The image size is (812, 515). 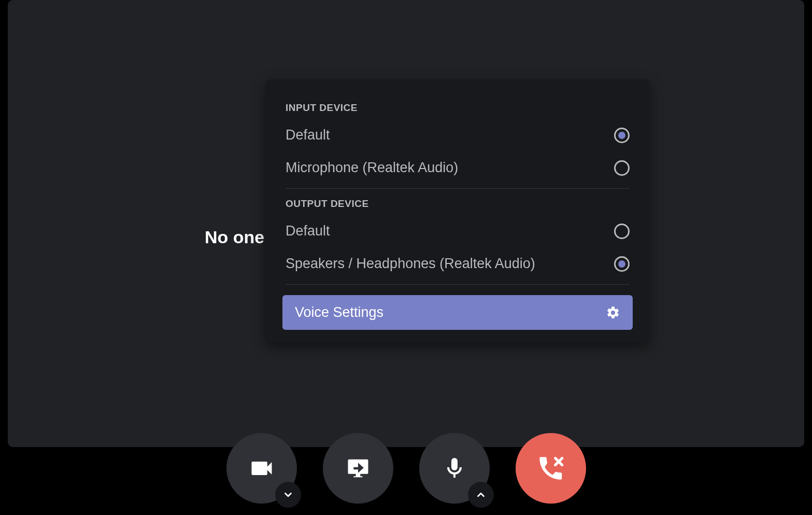 I want to click on input-device-header: Input Device, so click(x=458, y=106).